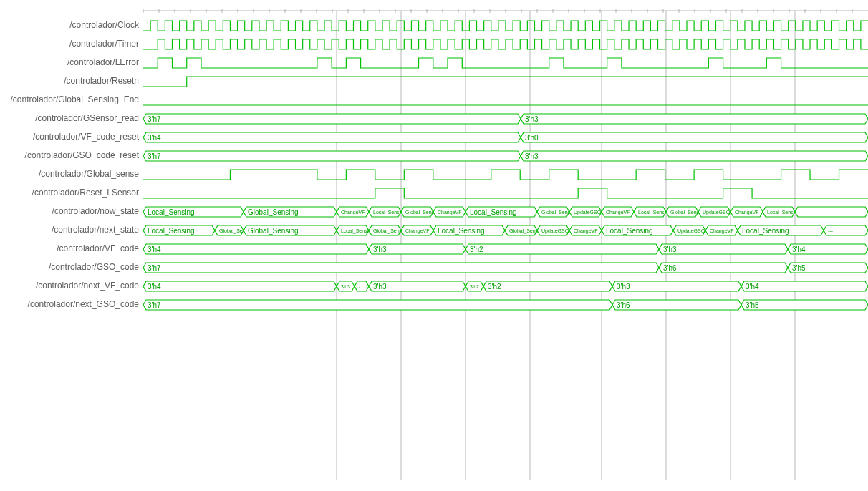 The image size is (868, 491). I want to click on signal-name: /controlador/GSO_code, so click(94, 267).